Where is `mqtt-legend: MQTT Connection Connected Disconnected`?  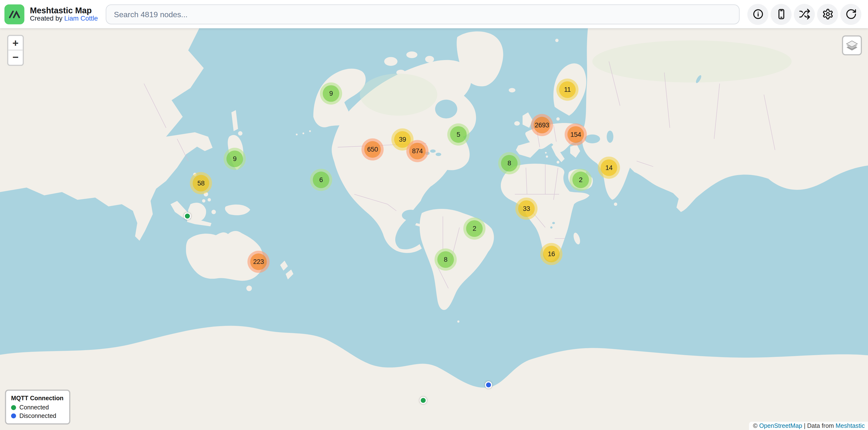 mqtt-legend: MQTT Connection Connected Disconnected is located at coordinates (38, 407).